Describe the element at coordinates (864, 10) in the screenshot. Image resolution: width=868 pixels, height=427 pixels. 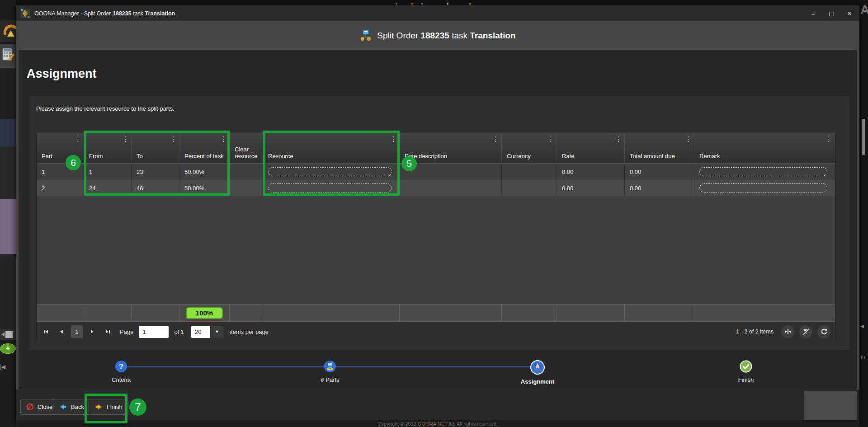
I see `background-letter: A` at that location.